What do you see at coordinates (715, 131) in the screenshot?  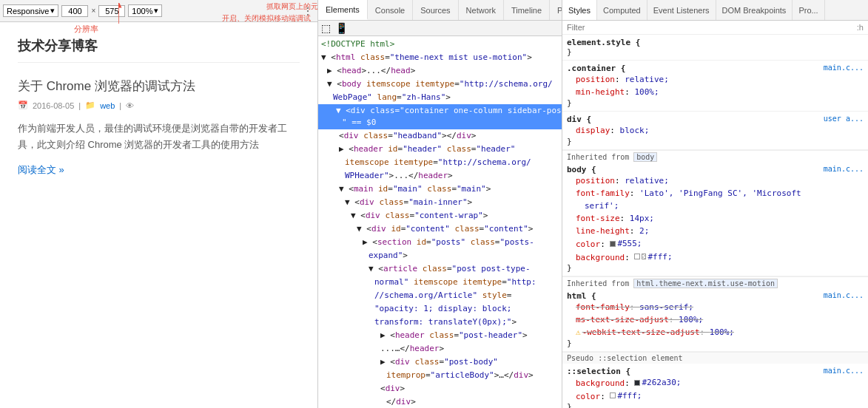 I see `style-block-div: user a... div { display: block; }` at bounding box center [715, 131].